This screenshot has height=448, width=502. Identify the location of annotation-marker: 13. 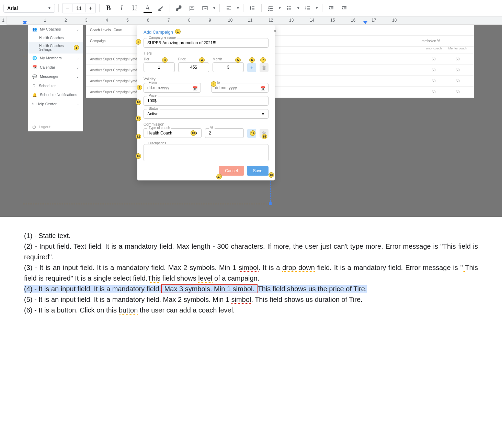
(193, 133).